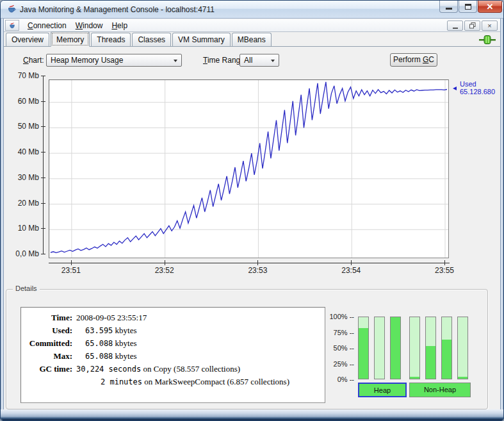  Describe the element at coordinates (414, 60) in the screenshot. I see `perform-gc-button: Perform GC` at that location.